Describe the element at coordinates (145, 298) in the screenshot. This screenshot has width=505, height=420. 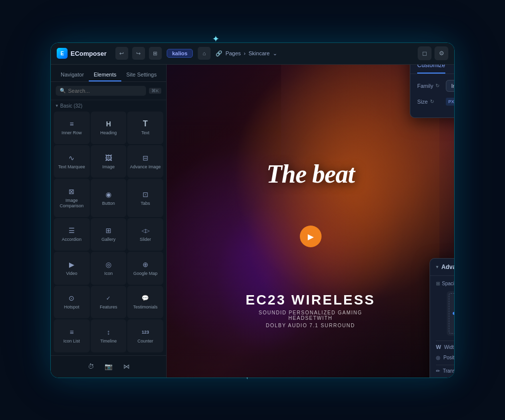
I see `testimonials-icon: 💬` at that location.